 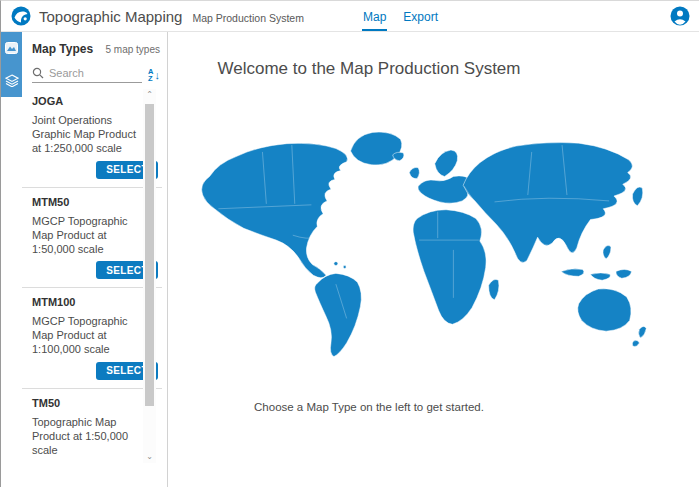 What do you see at coordinates (374, 16) in the screenshot?
I see `tab-map: Map` at bounding box center [374, 16].